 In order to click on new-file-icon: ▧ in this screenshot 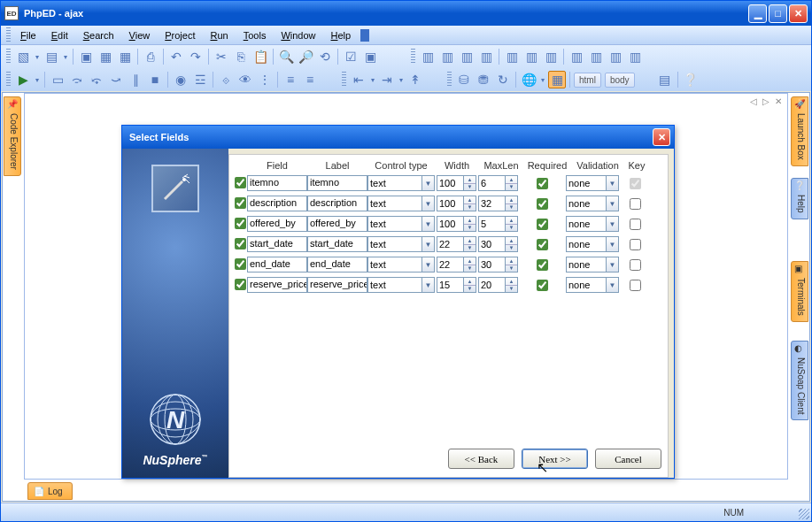, I will do `click(23, 57)`.